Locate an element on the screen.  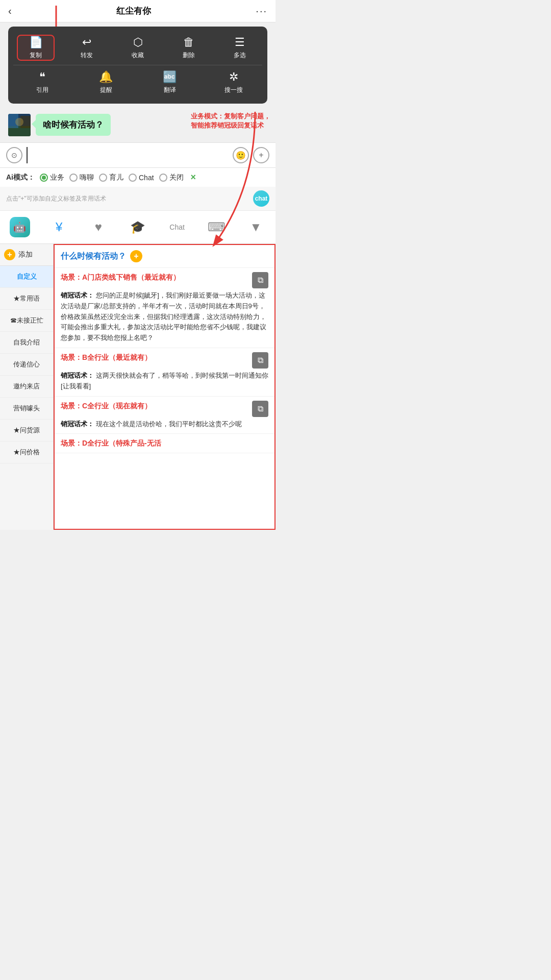
mode-casual-label: 嗨聊 is located at coordinates (87, 178).